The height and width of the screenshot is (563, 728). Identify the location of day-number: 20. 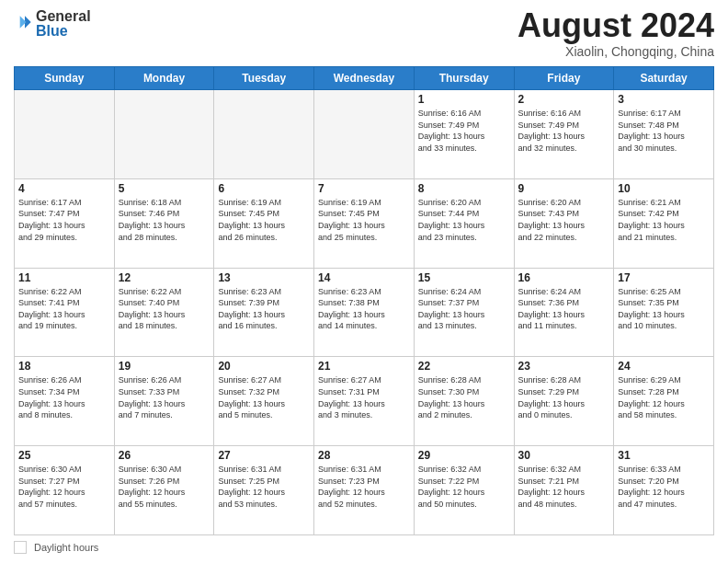
(264, 366).